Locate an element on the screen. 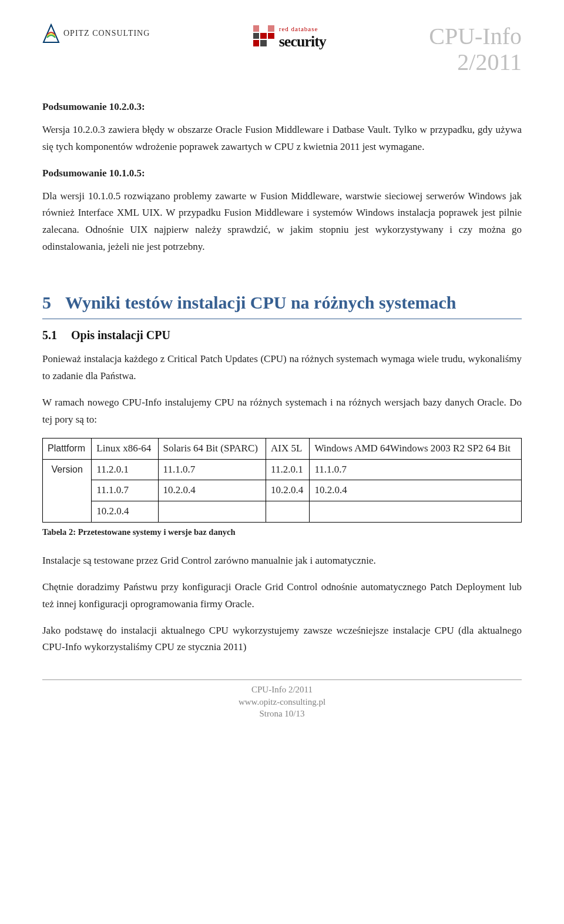 This screenshot has width=564, height=924. chapter-number: 5 is located at coordinates (47, 302).